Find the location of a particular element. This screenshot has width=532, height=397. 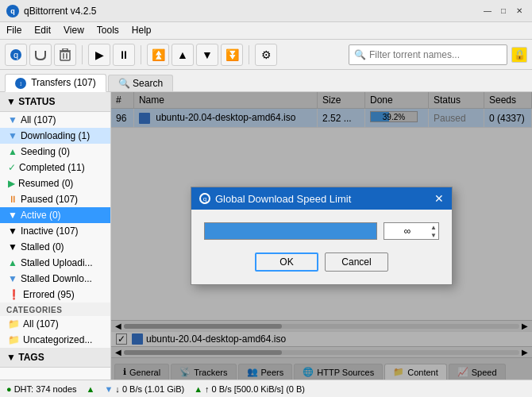

completed-icon: ✓ is located at coordinates (12, 168).